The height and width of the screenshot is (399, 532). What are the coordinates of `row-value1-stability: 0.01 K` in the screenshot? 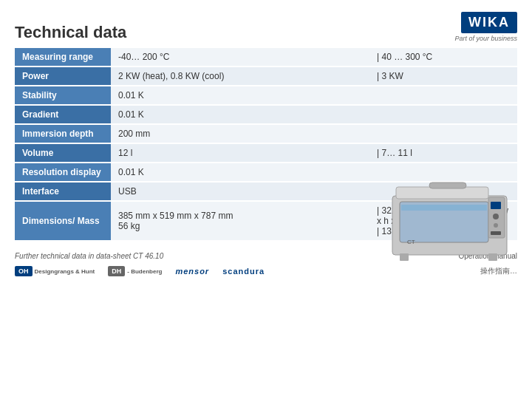 It's located at (240, 95).